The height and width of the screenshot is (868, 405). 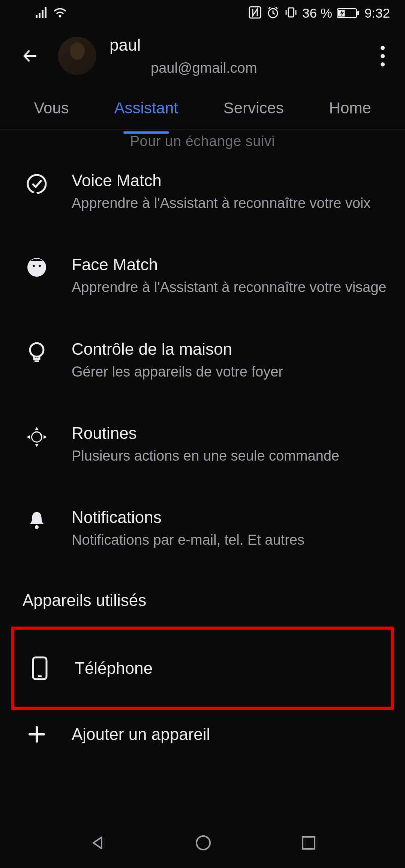 I want to click on routines-icon, so click(x=37, y=437).